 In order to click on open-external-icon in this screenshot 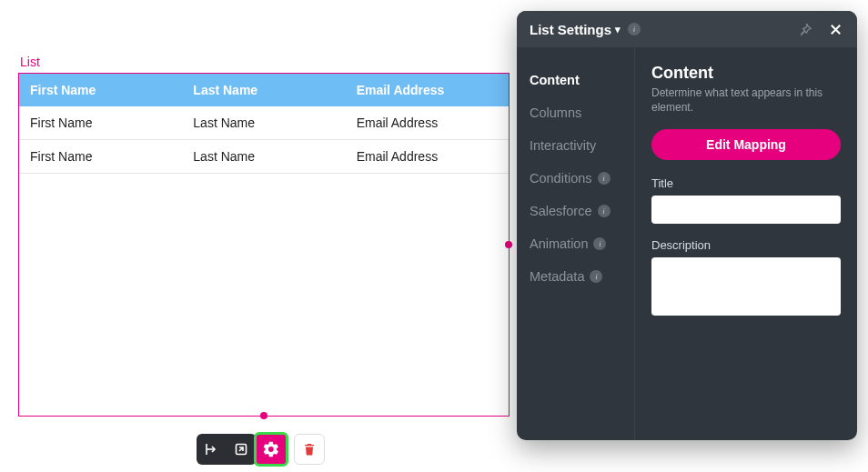, I will do `click(241, 449)`.